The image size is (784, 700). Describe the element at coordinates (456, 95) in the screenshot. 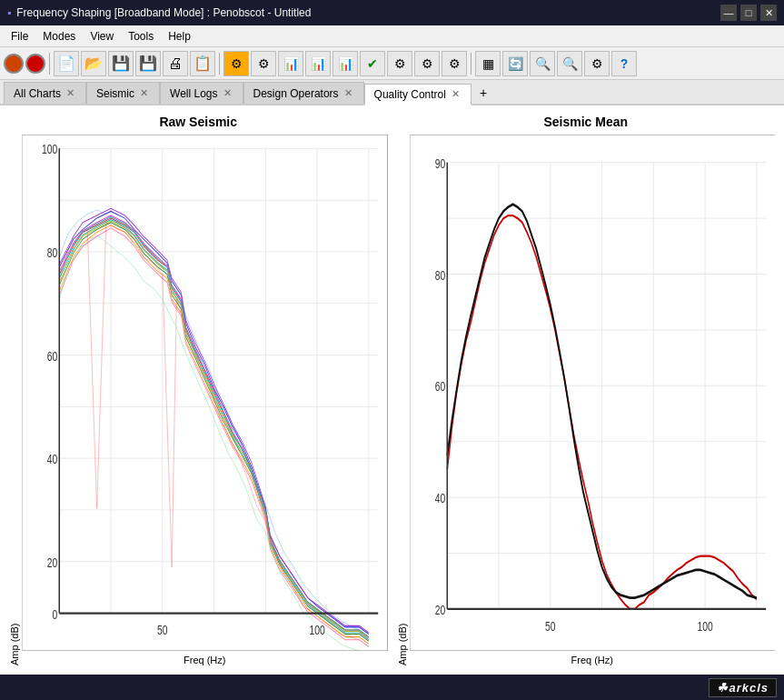

I see `tab-close-quality-control: ✕` at that location.